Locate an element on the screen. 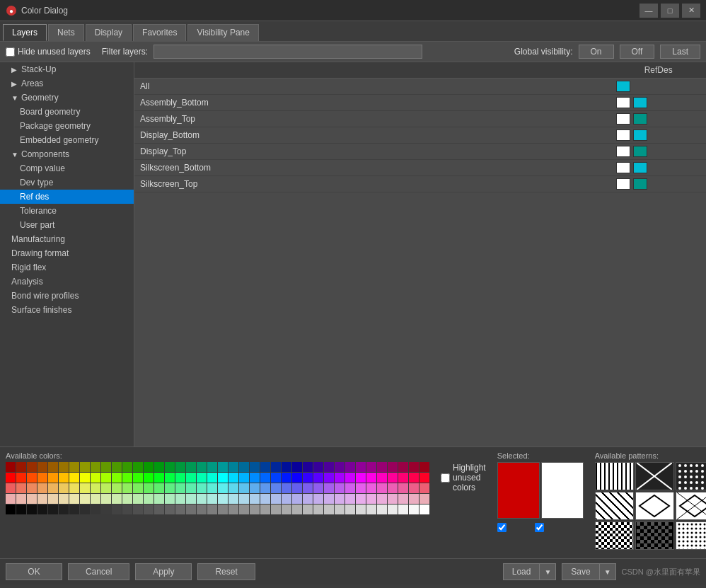 This screenshot has width=706, height=588. visibility-last-button: Last is located at coordinates (681, 52).